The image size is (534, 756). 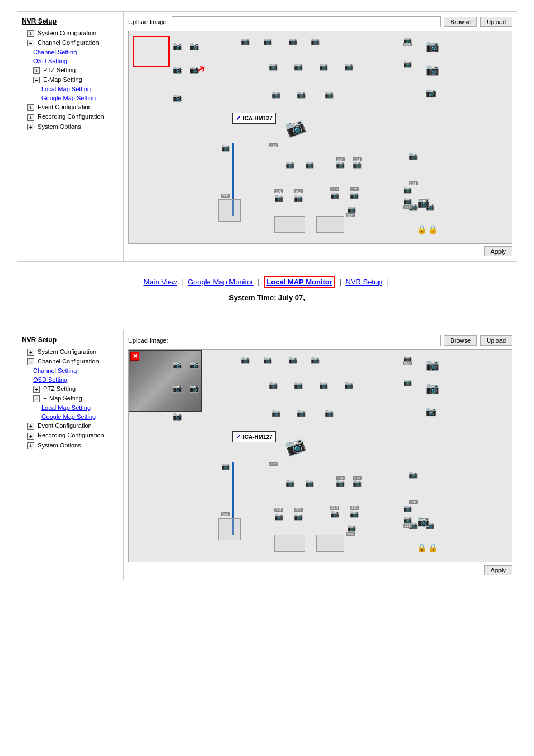 I want to click on cam-2-10: 📷, so click(x=194, y=388).